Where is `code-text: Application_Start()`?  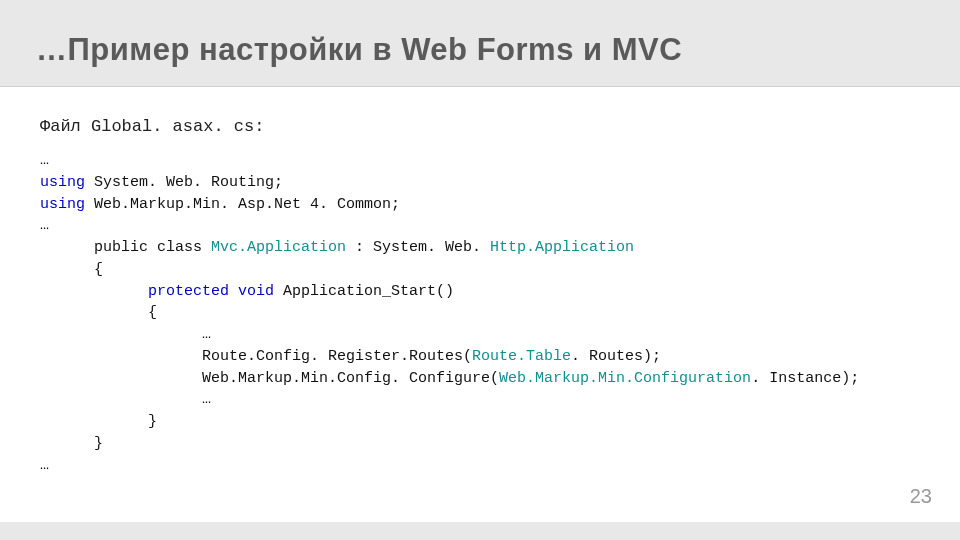 code-text: Application_Start() is located at coordinates (364, 292).